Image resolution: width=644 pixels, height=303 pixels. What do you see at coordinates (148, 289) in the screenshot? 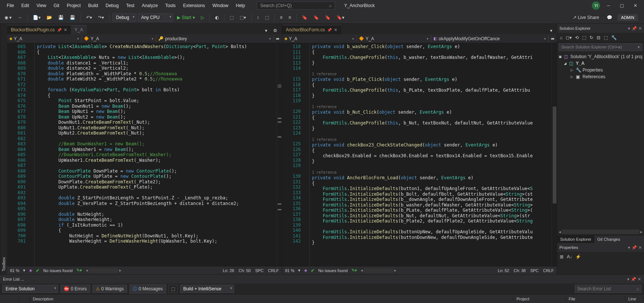
I see `messages-filter: ⓘ 0 Messages` at bounding box center [148, 289].